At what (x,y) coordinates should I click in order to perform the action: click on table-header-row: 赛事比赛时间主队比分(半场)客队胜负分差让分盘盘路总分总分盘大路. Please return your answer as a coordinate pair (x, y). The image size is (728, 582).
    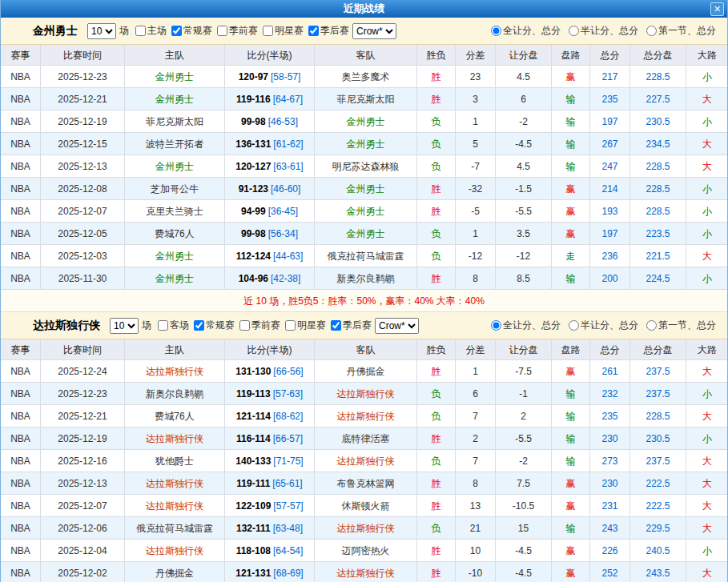
    Looking at the image, I should click on (364, 55).